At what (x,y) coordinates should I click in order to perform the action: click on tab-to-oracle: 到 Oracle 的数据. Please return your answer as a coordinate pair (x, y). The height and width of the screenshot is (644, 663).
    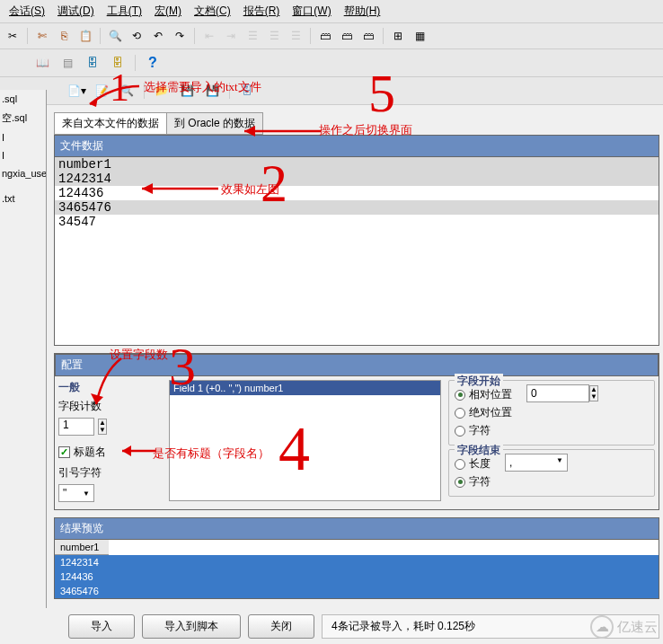
    Looking at the image, I should click on (215, 124).